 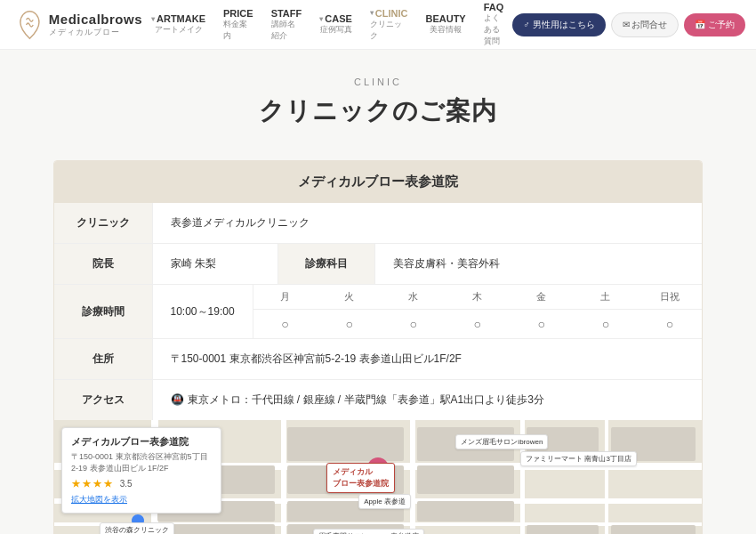 I want to click on circle-tue: ○, so click(x=350, y=324).